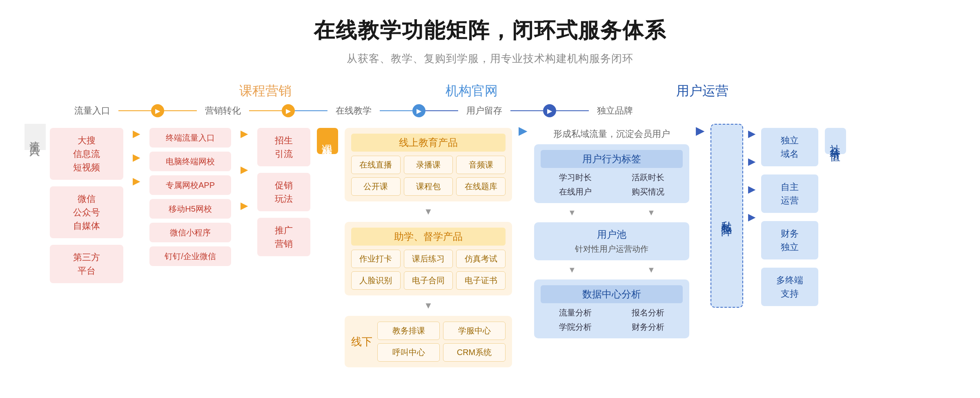 This screenshot has height=398, width=980. I want to click on category-official: 机构官网, so click(472, 91).